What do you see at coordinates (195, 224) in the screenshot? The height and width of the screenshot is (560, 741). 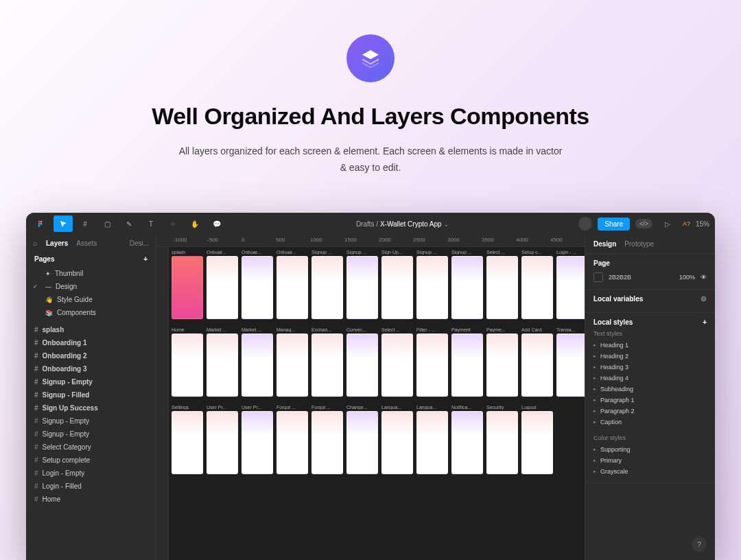 I see `hand-tool: ✋` at bounding box center [195, 224].